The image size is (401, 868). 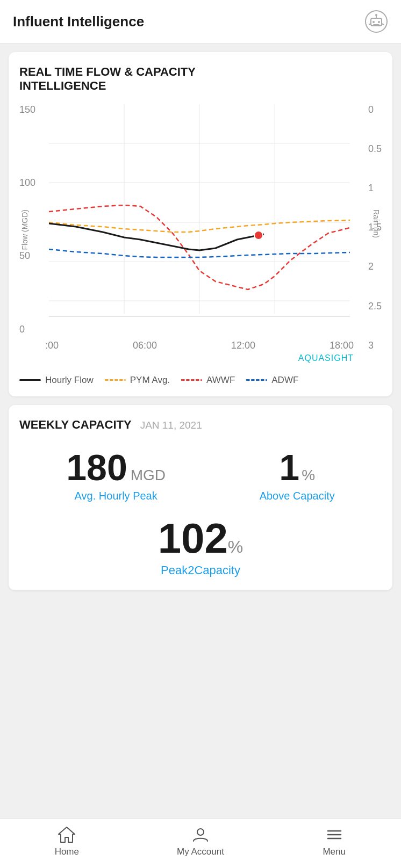 I want to click on weekly-title: WEEKLY CAPACITY, so click(x=75, y=425).